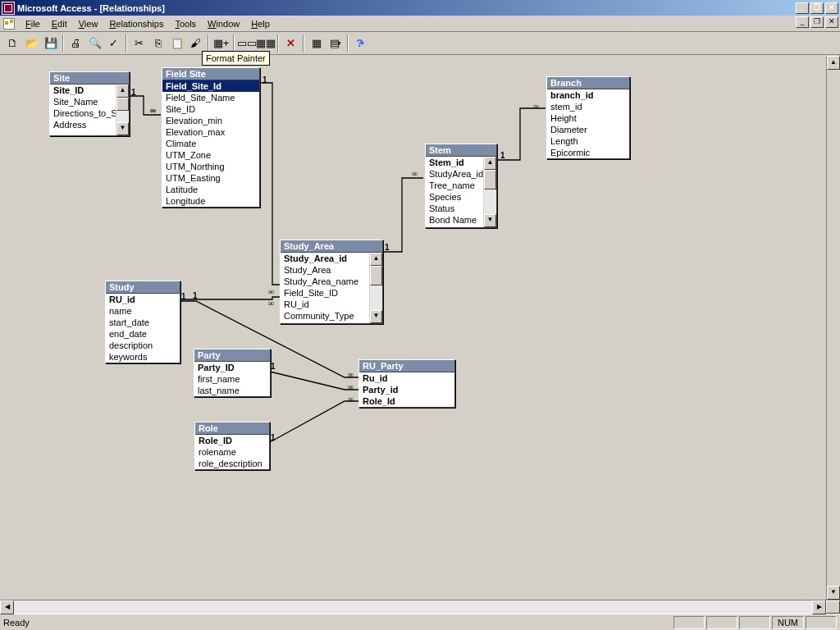 The image size is (840, 630). I want to click on cut-button: ✂, so click(139, 43).